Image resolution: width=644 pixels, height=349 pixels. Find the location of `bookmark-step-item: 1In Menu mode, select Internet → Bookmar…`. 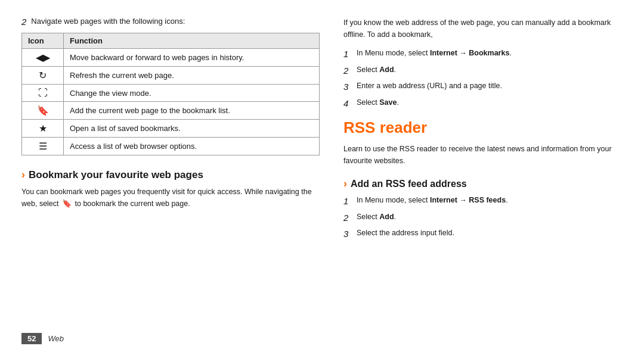

bookmark-step-item: 1In Menu mode, select Internet → Bookmar… is located at coordinates (483, 55).